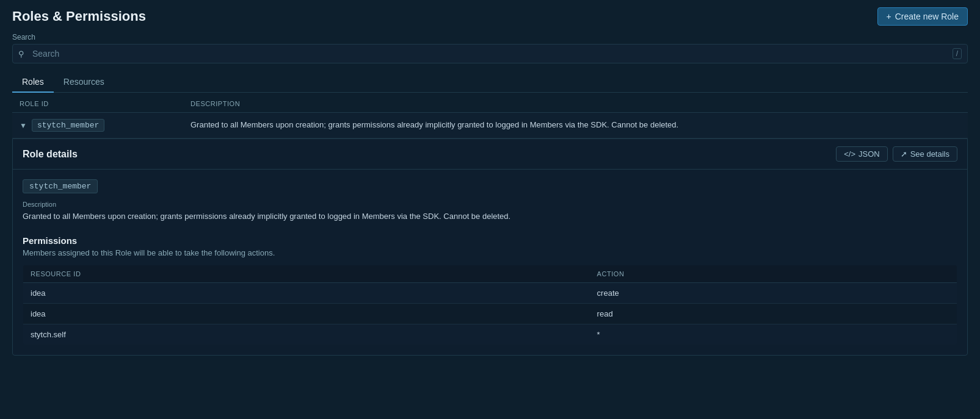 This screenshot has width=980, height=419. I want to click on page-header: Roles & Permissions + Create new Role, so click(490, 16).